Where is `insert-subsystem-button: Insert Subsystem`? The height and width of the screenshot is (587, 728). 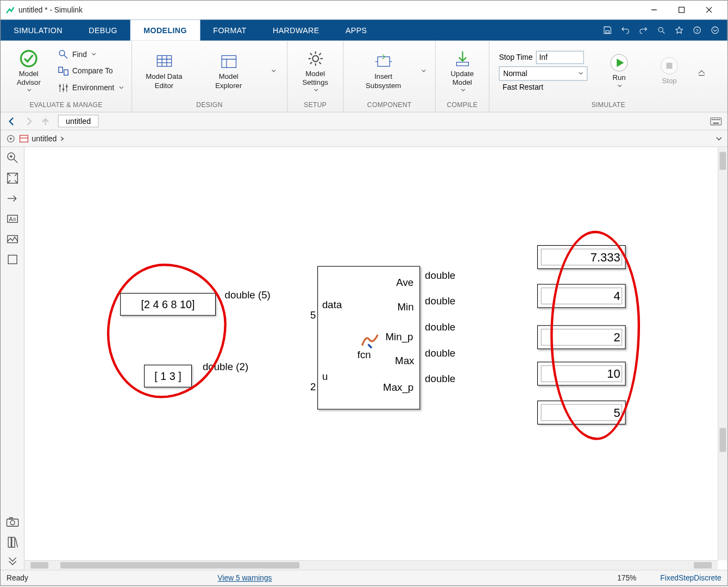
insert-subsystem-button: Insert Subsystem is located at coordinates (384, 71).